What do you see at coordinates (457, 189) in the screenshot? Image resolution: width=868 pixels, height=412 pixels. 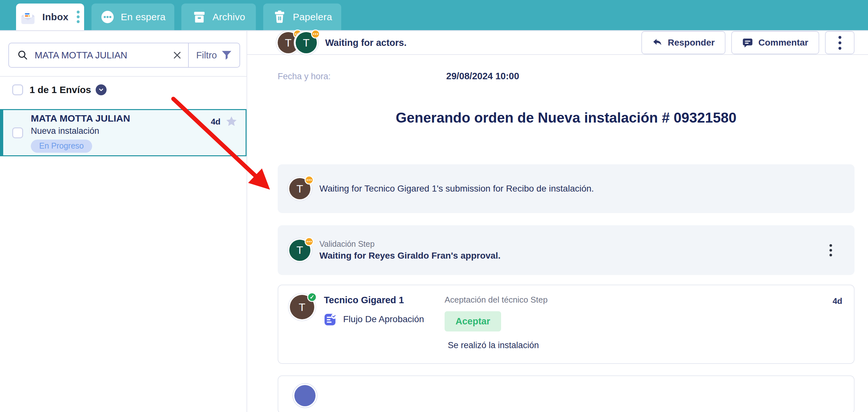 I see `event-text: Waiting for Tecnico Gigared 1's submissi…` at bounding box center [457, 189].